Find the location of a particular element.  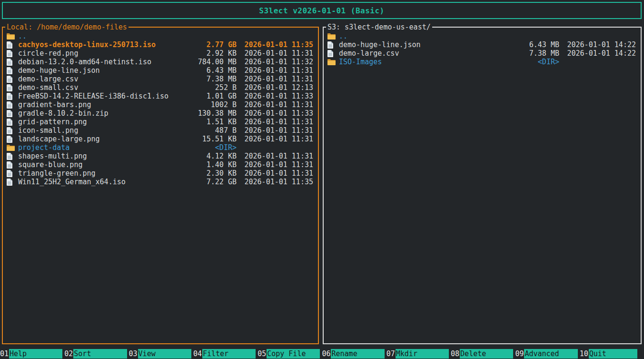

file-name: triangle-green.png is located at coordinates (100, 173).